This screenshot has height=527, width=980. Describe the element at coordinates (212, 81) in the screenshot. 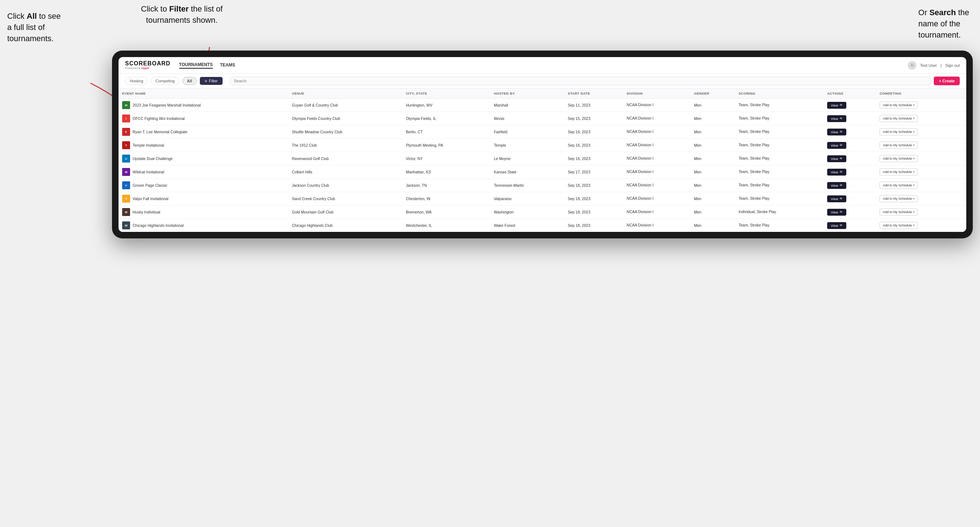

I see `filter-button: ≡ Filter` at that location.